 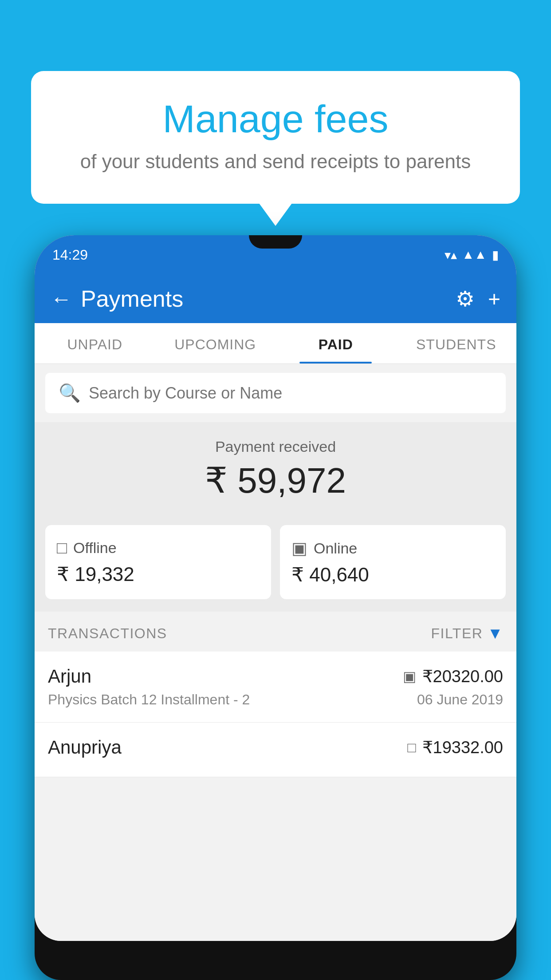 What do you see at coordinates (299, 548) in the screenshot?
I see `online-icon: ▣` at bounding box center [299, 548].